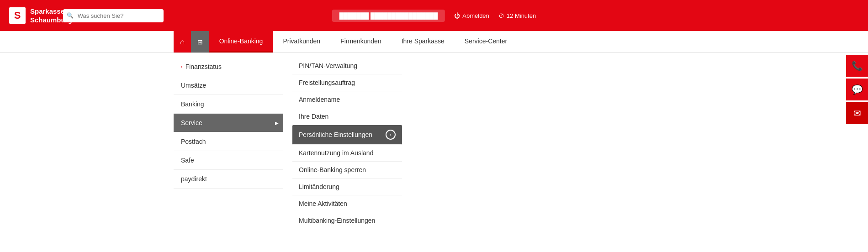 The height and width of the screenshot is (252, 868). What do you see at coordinates (333, 170) in the screenshot?
I see `right-menu-item-label: Online-Banking sperren` at bounding box center [333, 170].